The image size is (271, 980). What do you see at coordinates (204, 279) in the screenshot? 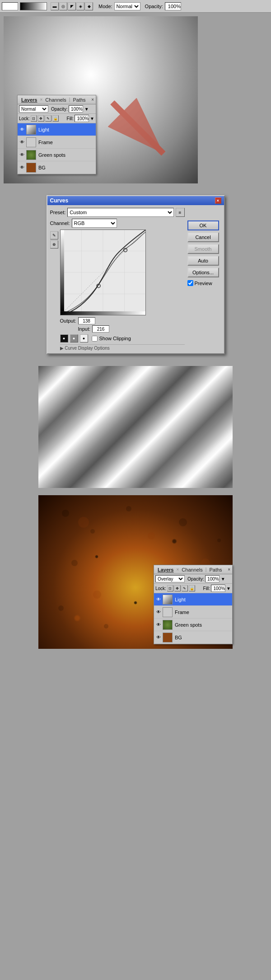
I see `curves-right-panel: OK Cancel Smooth Auto Options... Preview` at bounding box center [204, 279].